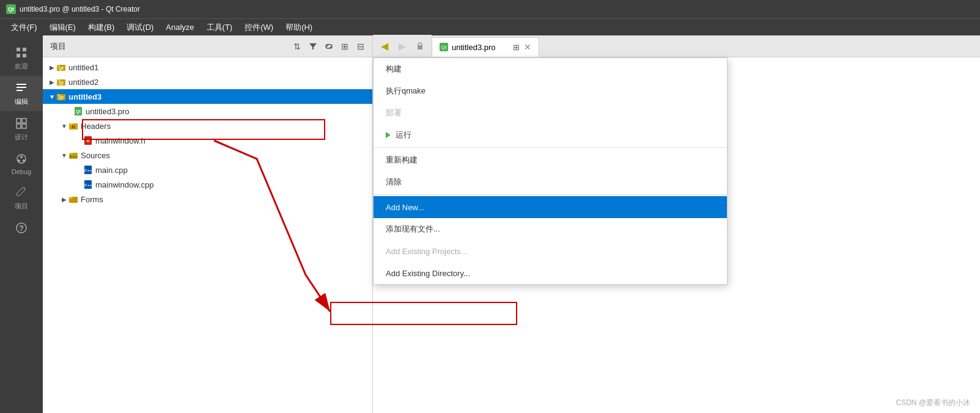  What do you see at coordinates (52, 67) in the screenshot?
I see `expand-arrow-untitled1: ▶` at bounding box center [52, 67].